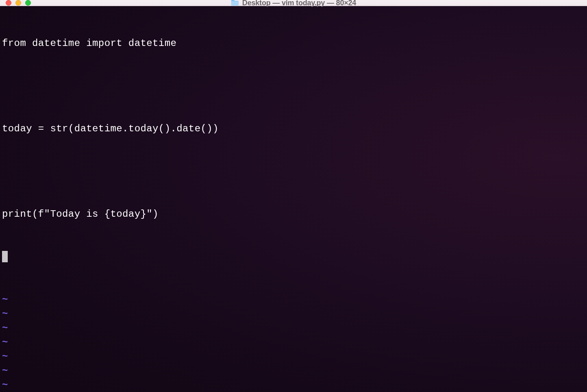  Describe the element at coordinates (9, 3) in the screenshot. I see `close-icon` at that location.